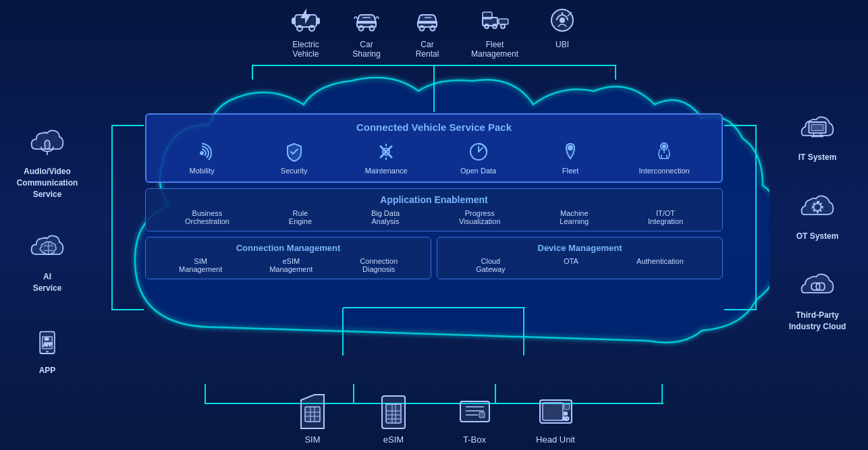 The image size is (868, 450). I want to click on cvsp-mobility: Mobility, so click(202, 157).